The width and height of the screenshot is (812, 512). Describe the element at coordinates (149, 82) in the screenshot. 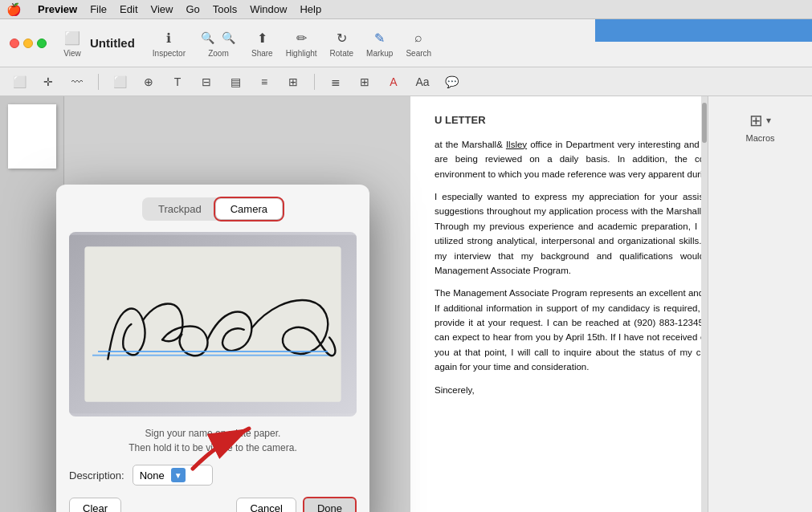

I see `zoom-control-btn: ⊕` at that location.